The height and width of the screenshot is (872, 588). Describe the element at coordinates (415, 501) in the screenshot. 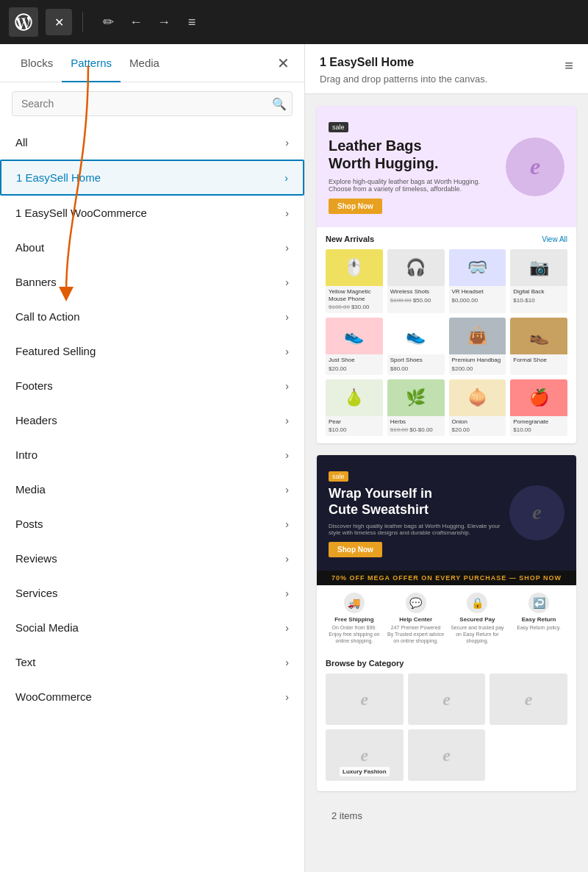

I see `card2-hero-title: Wrap Yourself inCute Sweatshirt` at that location.